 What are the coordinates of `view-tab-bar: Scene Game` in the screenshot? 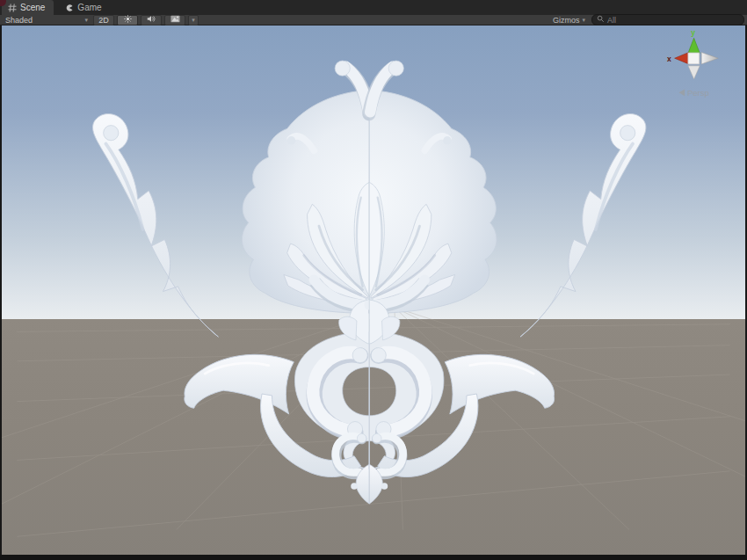 It's located at (374, 7).